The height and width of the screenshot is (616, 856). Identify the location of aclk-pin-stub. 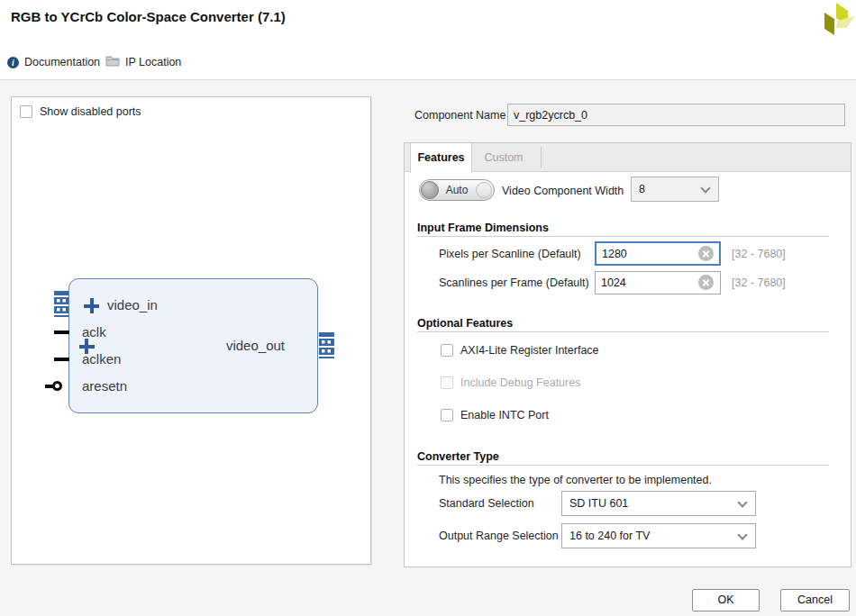
(61, 332).